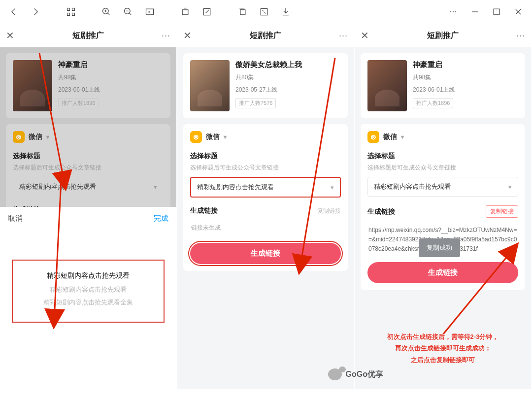 The width and height of the screenshot is (532, 399). What do you see at coordinates (266, 86) in the screenshot?
I see `show-card: 傲娇美女总裁赖上我 共80集 2023-05-27上线 推广人数7576` at bounding box center [266, 86].